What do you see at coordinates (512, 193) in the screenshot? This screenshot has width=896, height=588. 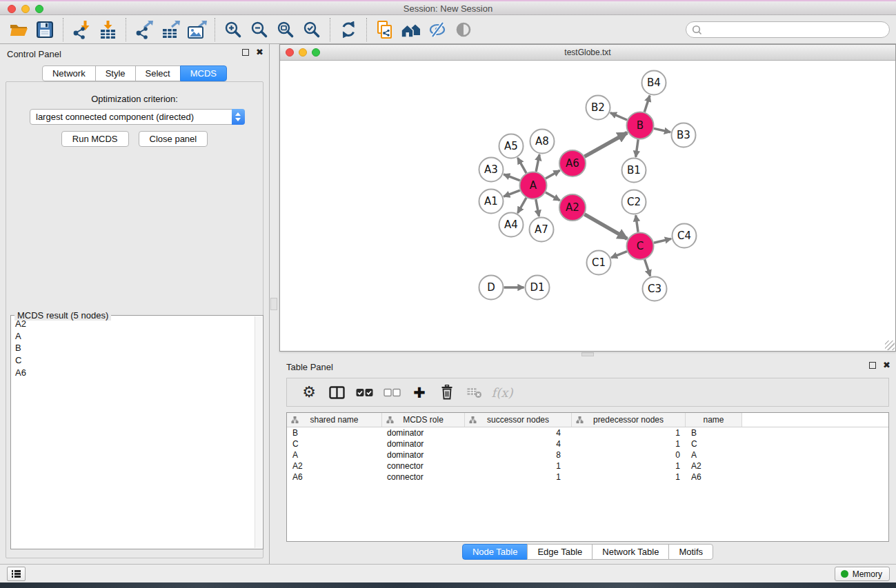 I see `graph-edge-A-A1` at bounding box center [512, 193].